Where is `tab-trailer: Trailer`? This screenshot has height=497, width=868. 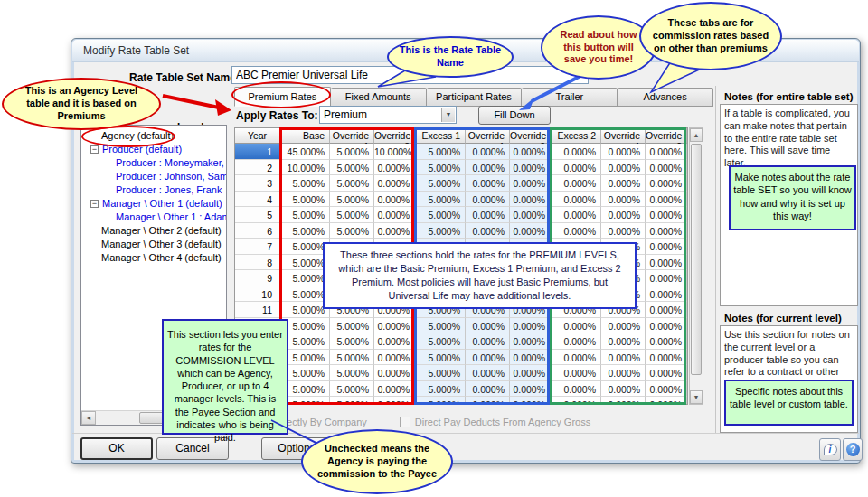 tab-trailer: Trailer is located at coordinates (570, 98).